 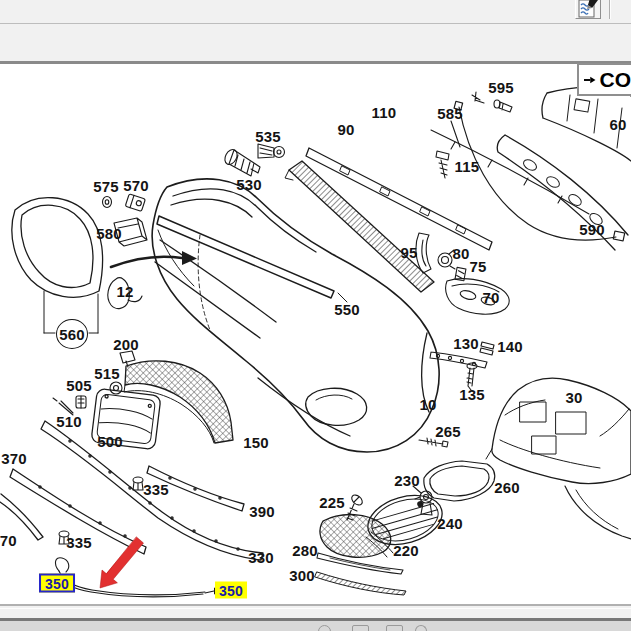 I want to click on top-toolbar, so click(x=316, y=12).